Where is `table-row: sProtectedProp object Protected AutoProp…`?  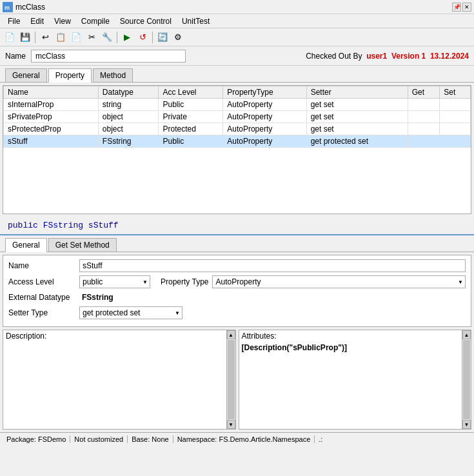
table-row: sProtectedProp object Protected AutoProp… is located at coordinates (237, 129).